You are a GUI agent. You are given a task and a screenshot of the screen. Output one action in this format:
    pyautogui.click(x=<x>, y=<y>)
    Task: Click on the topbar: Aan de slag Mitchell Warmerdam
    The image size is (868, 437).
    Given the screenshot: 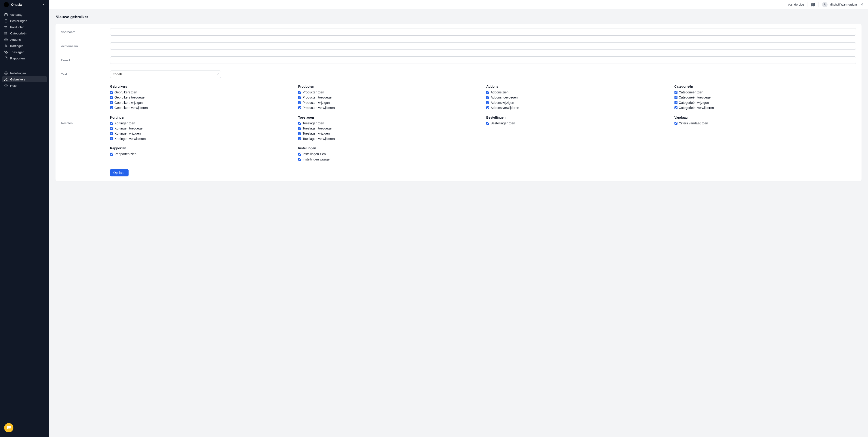 What is the action you would take?
    pyautogui.click(x=458, y=5)
    